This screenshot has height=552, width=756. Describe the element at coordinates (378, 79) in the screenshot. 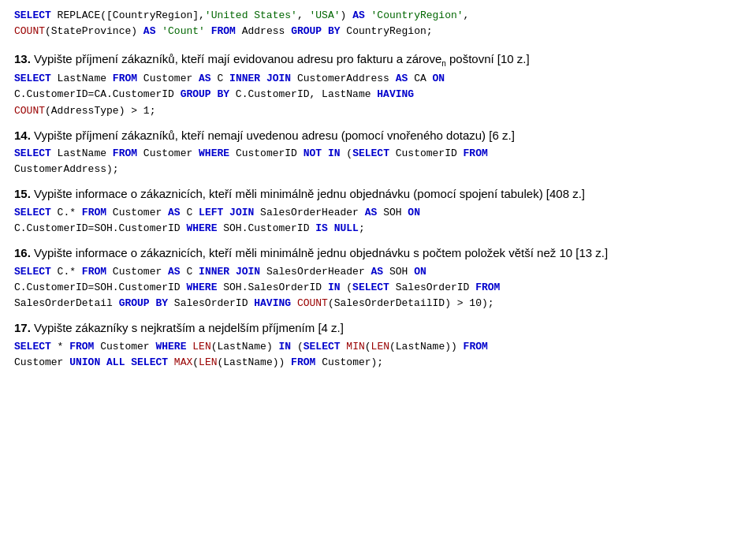

I see `s13-code-1: SELECT LastName FROM Customer AS C INNER…` at that location.